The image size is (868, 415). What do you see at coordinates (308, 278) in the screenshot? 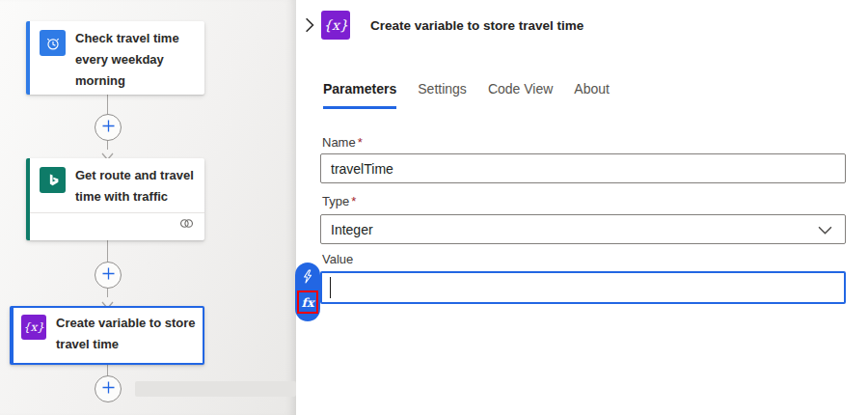
I see `dynamic-content-button` at bounding box center [308, 278].